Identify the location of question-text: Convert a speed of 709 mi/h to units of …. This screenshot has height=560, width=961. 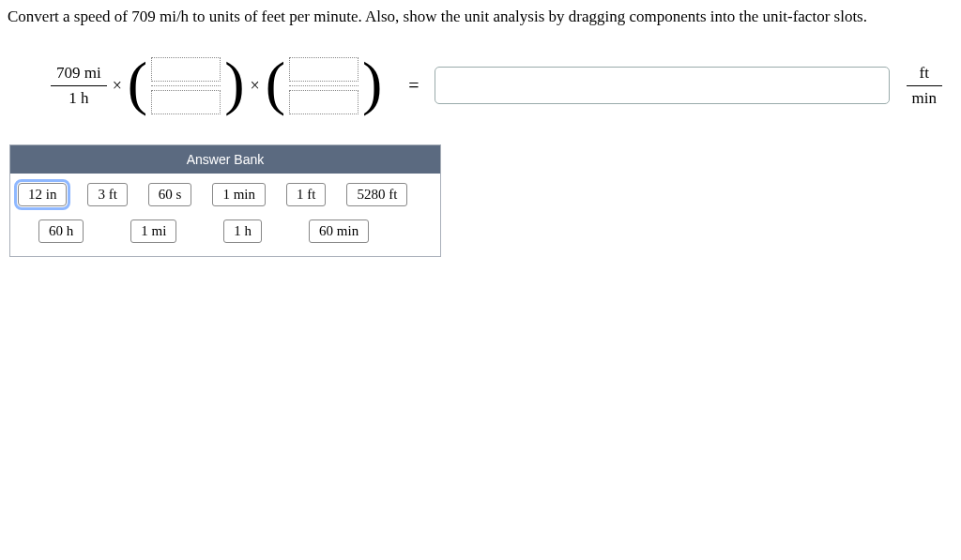
(480, 15).